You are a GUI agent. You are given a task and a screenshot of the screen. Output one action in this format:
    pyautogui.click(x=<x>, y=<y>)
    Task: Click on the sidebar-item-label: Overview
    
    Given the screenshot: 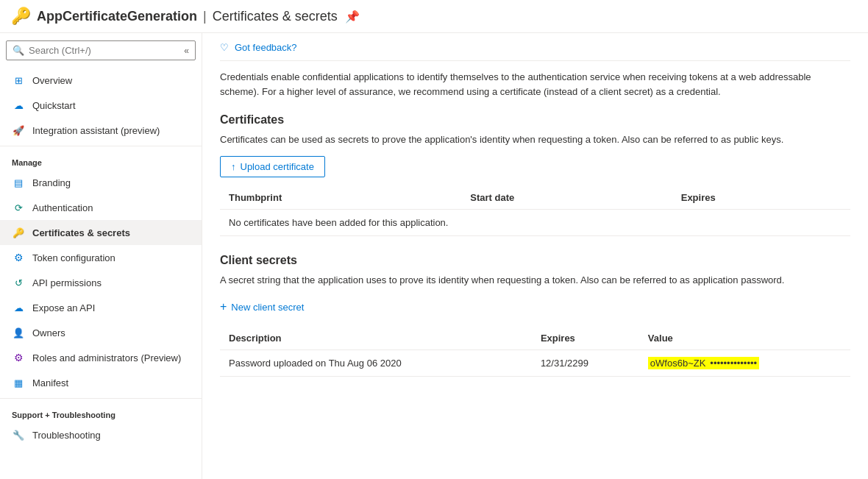 What is the action you would take?
    pyautogui.click(x=52, y=81)
    